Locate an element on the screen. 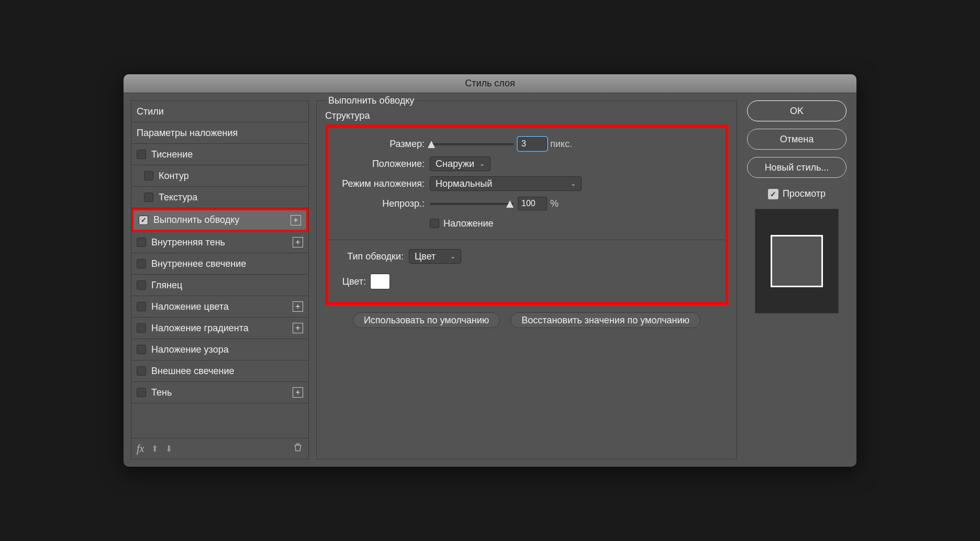 Image resolution: width=980 pixels, height=541 pixels. arrow-up-icon: ⬆ is located at coordinates (155, 449).